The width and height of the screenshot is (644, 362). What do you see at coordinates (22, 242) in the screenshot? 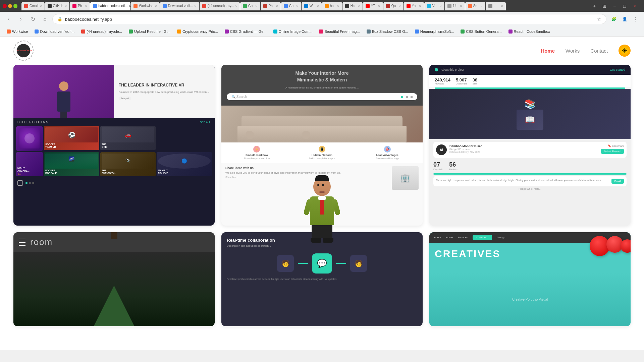
I see `hamburger-menu` at bounding box center [22, 242].